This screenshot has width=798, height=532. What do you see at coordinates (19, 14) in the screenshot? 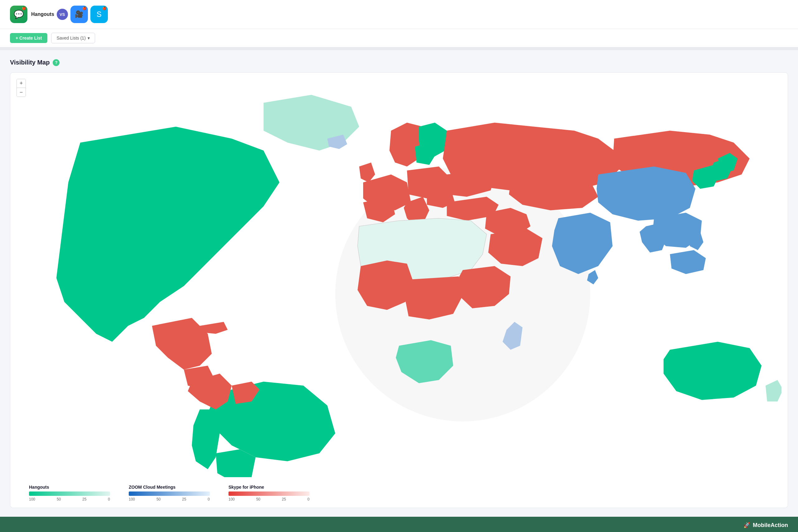
I see `hangouts-icon: 💬 🍎` at bounding box center [19, 14].